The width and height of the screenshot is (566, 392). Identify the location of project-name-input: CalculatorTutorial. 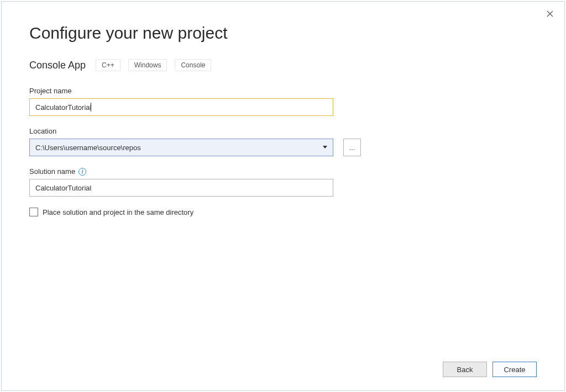
(181, 107).